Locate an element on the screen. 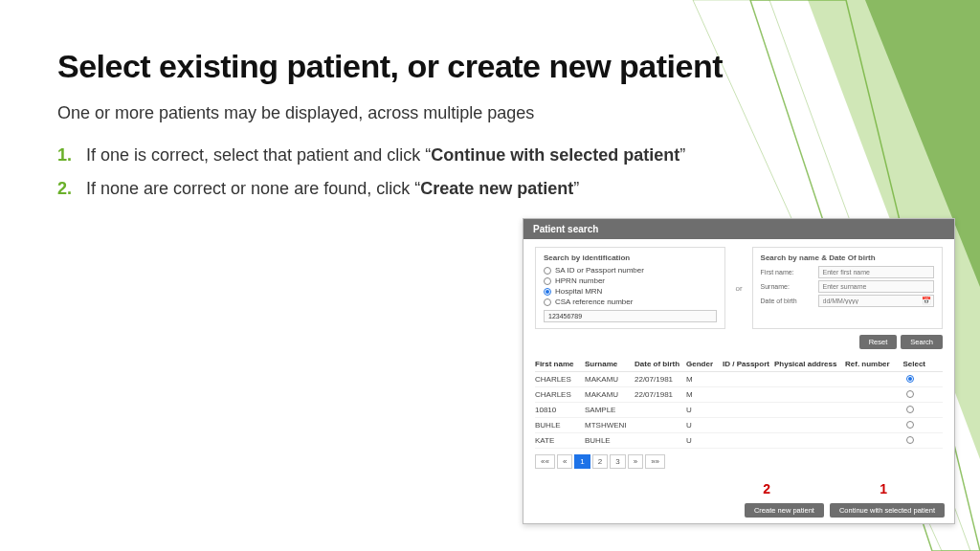 The image size is (980, 551). radio-sa-id: SA ID or Passport number is located at coordinates (630, 270).